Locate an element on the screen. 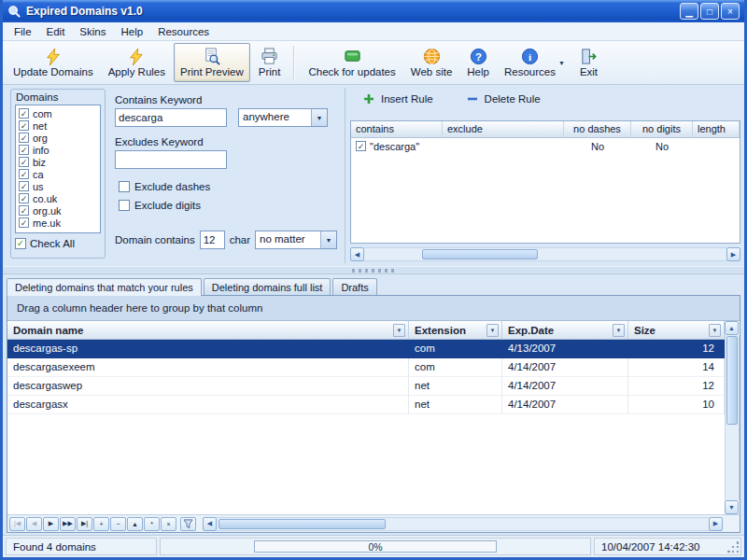 The height and width of the screenshot is (560, 747). exclude-digits-checkbox: Exclude digits is located at coordinates (160, 205).